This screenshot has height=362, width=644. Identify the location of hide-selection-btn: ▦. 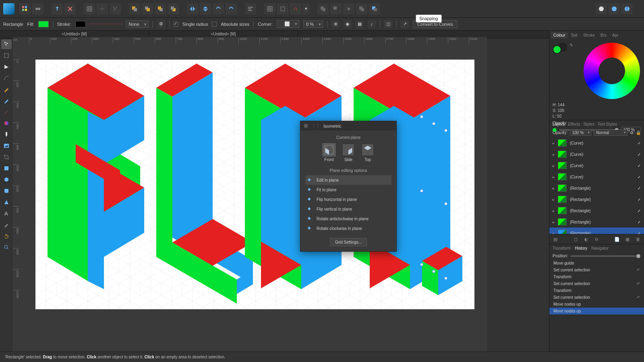
(360, 24).